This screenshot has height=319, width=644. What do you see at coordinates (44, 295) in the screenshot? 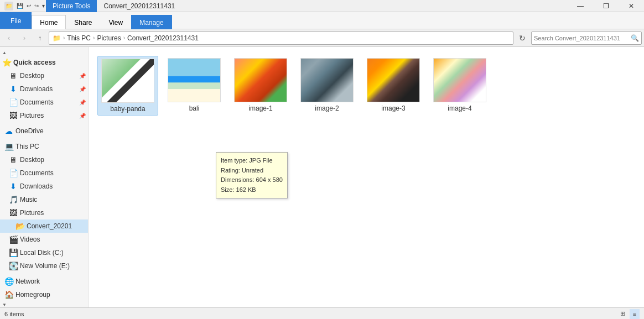
I see `sidebar-item-homegroup: 🏠 Homegroup` at bounding box center [44, 295].